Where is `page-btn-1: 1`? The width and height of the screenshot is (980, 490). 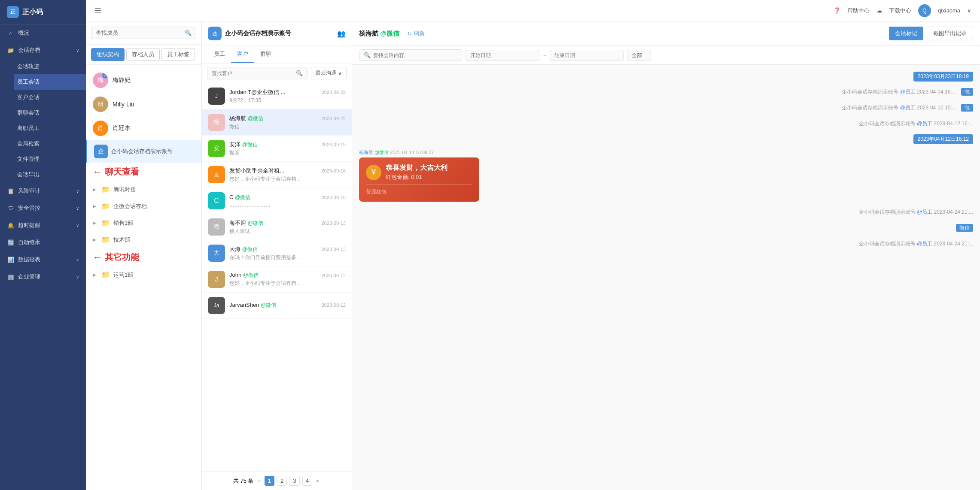 page-btn-1: 1 is located at coordinates (270, 481).